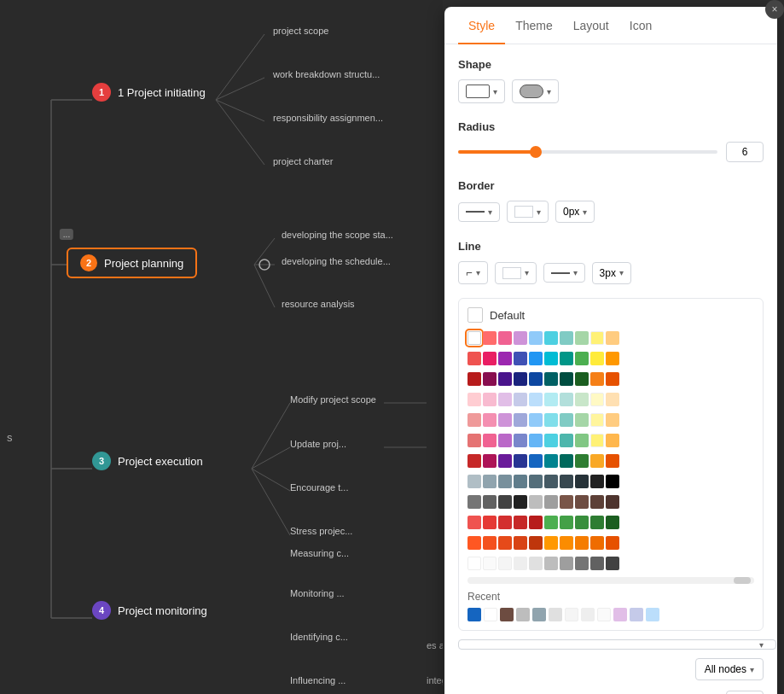 This screenshot has height=694, width=784. I want to click on shape-select-2: ▾, so click(536, 91).